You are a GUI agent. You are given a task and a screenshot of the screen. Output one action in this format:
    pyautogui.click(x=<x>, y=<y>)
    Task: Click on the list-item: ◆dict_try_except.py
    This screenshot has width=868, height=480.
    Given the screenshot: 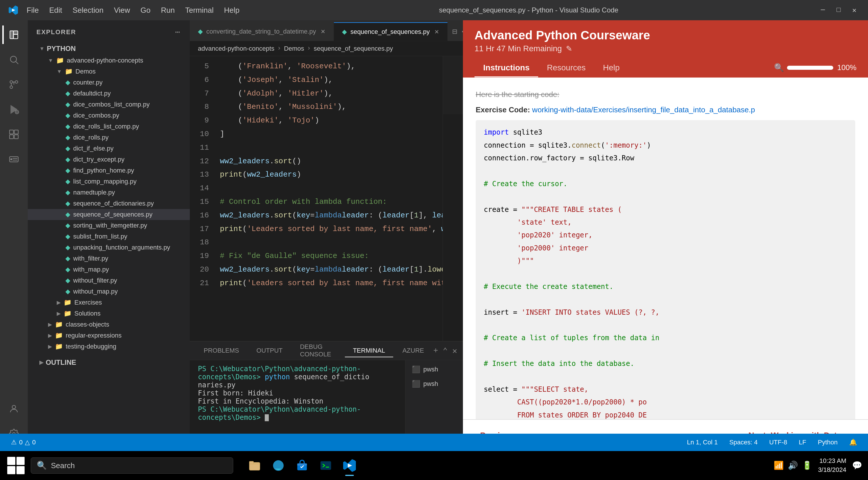 What is the action you would take?
    pyautogui.click(x=108, y=160)
    